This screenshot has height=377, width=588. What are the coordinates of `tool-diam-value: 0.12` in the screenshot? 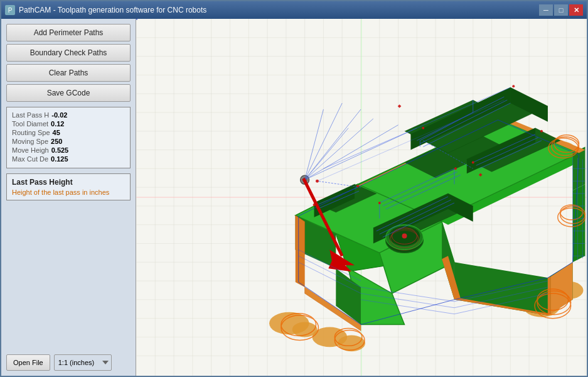 It's located at (58, 124).